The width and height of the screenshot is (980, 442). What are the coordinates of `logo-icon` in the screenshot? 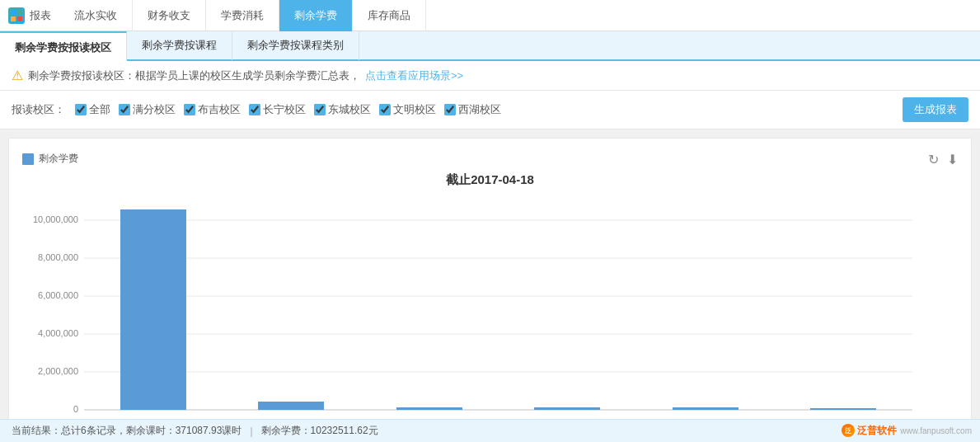 It's located at (16, 16).